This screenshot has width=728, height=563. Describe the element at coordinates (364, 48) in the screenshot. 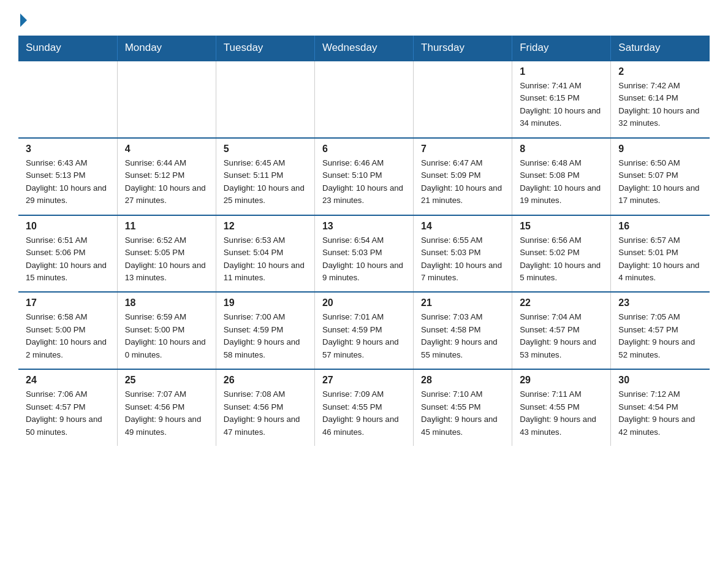

I see `calendar-header-row: SundayMondayTuesdayWednesdayThursdayFrid…` at that location.